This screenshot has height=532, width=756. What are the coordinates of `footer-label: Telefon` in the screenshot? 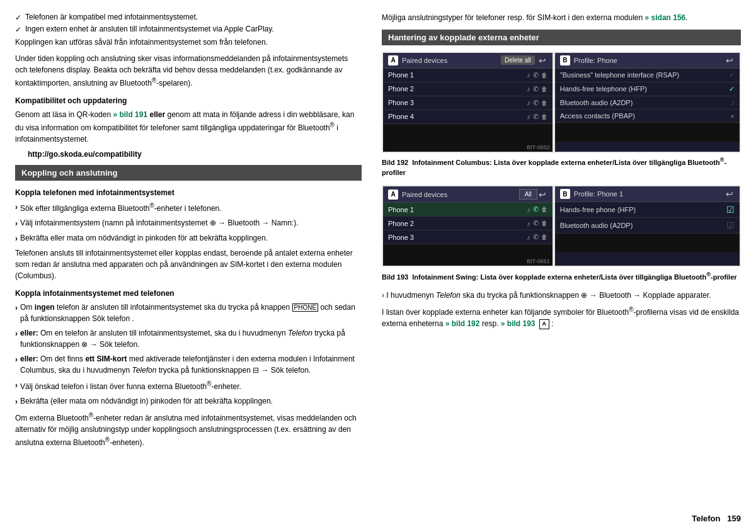 It's located at (706, 519).